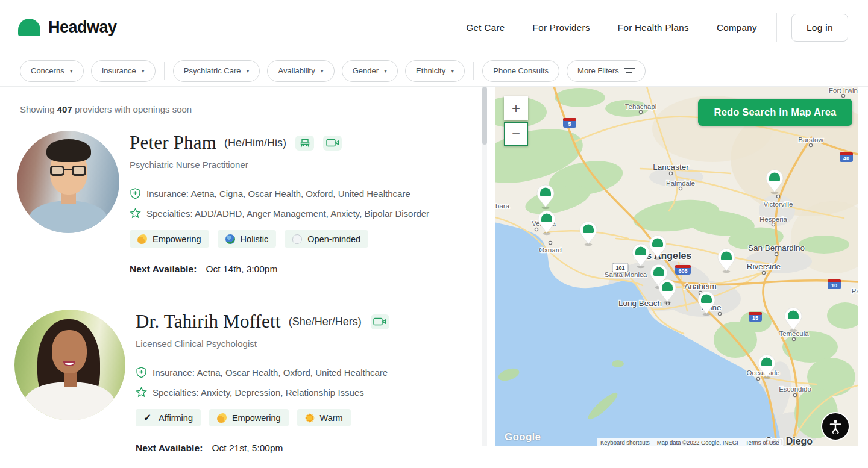 The height and width of the screenshot is (468, 868). Describe the element at coordinates (380, 322) in the screenshot. I see `video-icon` at that location.